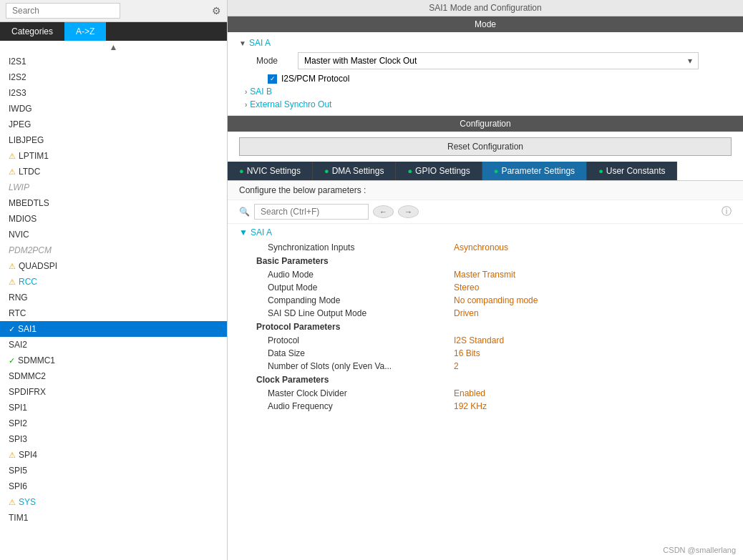  Describe the element at coordinates (113, 439) in the screenshot. I see `sidebar-item-spi3: SPI3` at that location.